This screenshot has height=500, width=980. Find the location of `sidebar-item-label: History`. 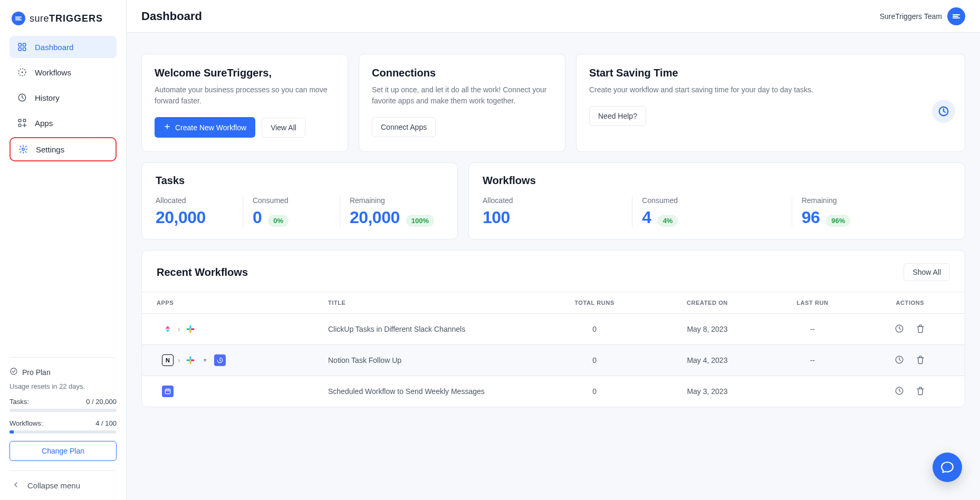

sidebar-item-label: History is located at coordinates (47, 98).